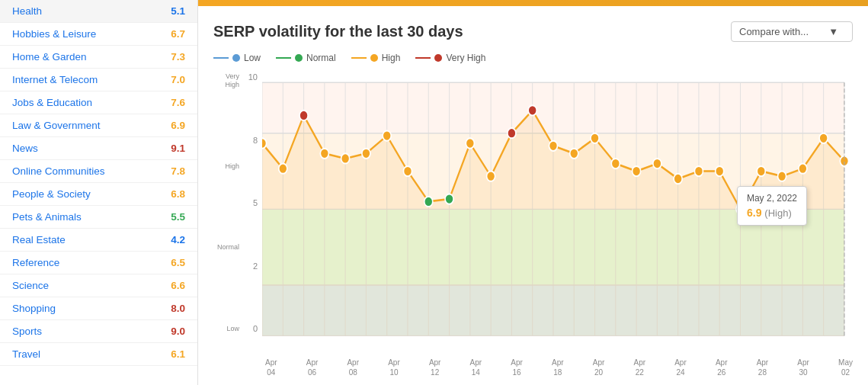 The width and height of the screenshot is (868, 385). Describe the element at coordinates (227, 214) in the screenshot. I see `y-axis-zones: VeryHigh High Normal Low` at that location.